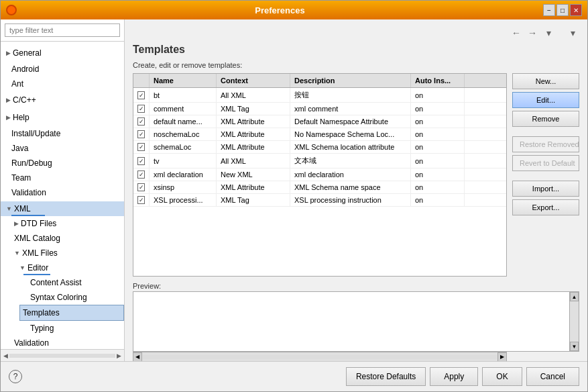 This screenshot has width=588, height=392. What do you see at coordinates (552, 377) in the screenshot?
I see `cancel-button: Cancel` at bounding box center [552, 377].